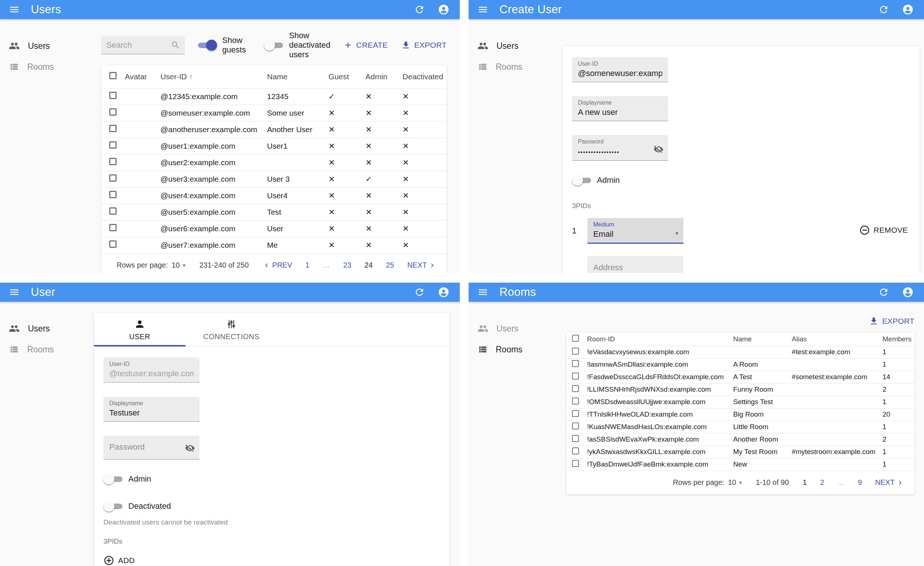  What do you see at coordinates (740, 464) in the screenshot?
I see `room-row: !TyBasDmwelJdfFaeBmk:example.comNew1` at bounding box center [740, 464].